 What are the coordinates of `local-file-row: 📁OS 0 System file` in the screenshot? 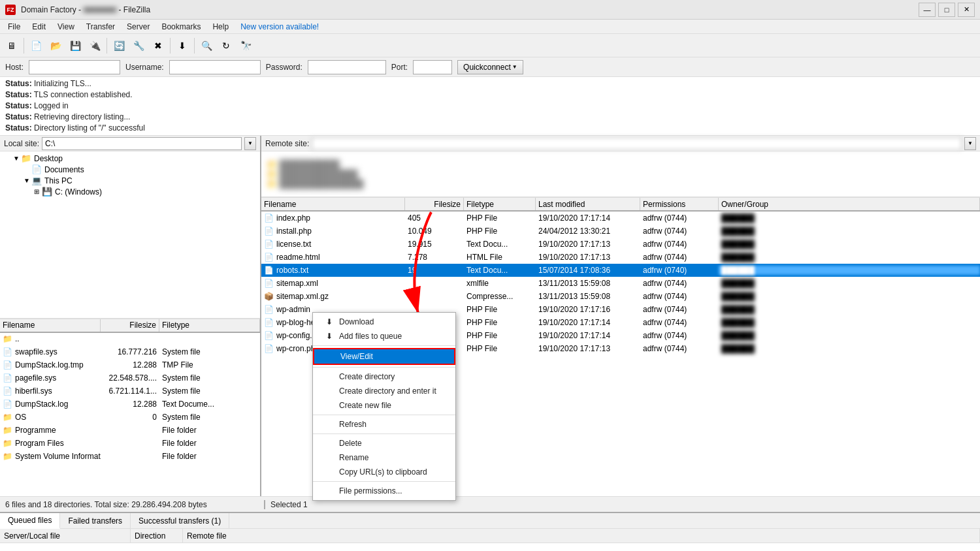 It's located at (130, 418).